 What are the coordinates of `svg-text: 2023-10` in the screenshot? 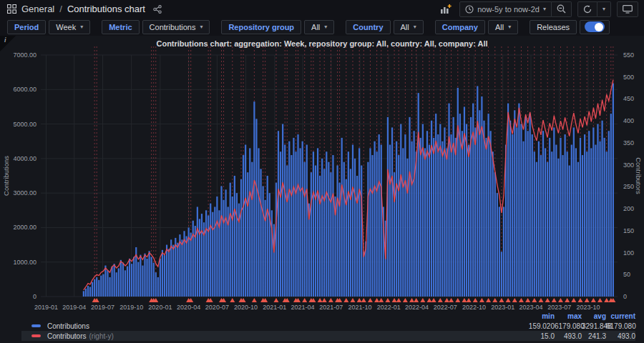 It's located at (588, 307).